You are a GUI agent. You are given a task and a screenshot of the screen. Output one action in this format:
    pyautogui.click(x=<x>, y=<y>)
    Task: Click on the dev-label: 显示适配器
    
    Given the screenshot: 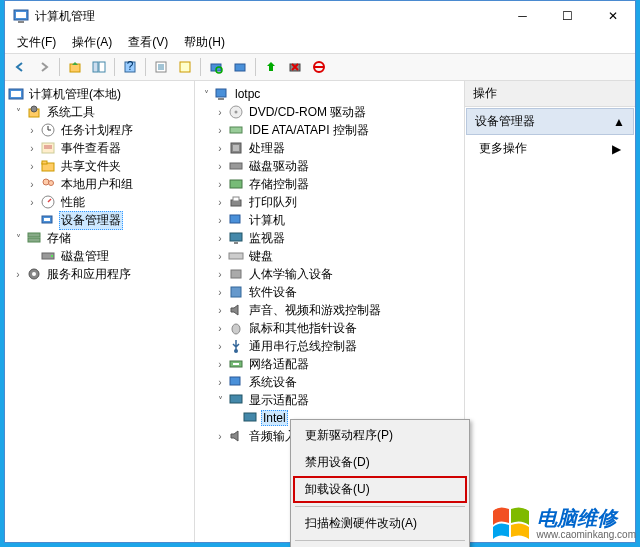 What is the action you would take?
    pyautogui.click(x=279, y=400)
    